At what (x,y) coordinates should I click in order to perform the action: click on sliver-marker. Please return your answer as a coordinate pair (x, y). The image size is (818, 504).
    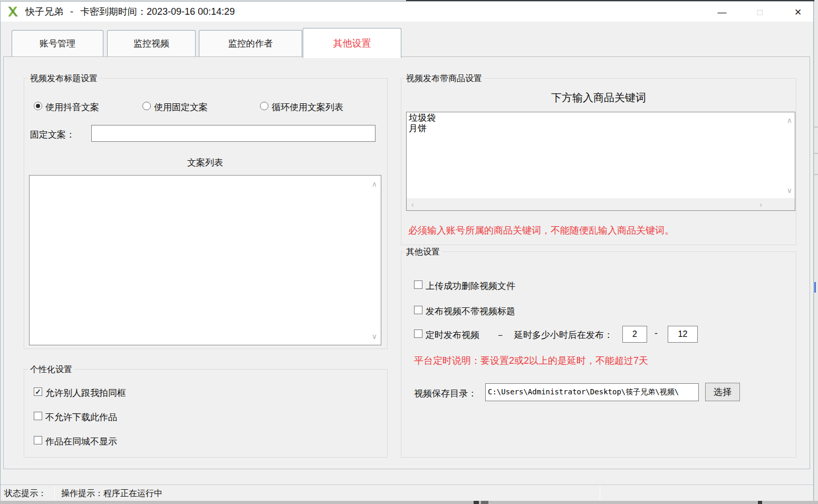
    Looking at the image, I should click on (815, 287).